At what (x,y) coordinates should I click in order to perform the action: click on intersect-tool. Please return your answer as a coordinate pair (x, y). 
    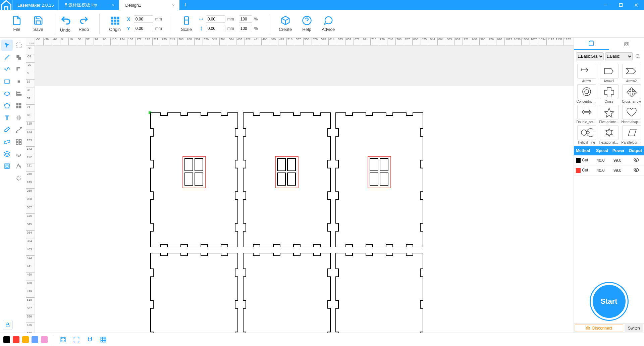
    Looking at the image, I should click on (19, 82).